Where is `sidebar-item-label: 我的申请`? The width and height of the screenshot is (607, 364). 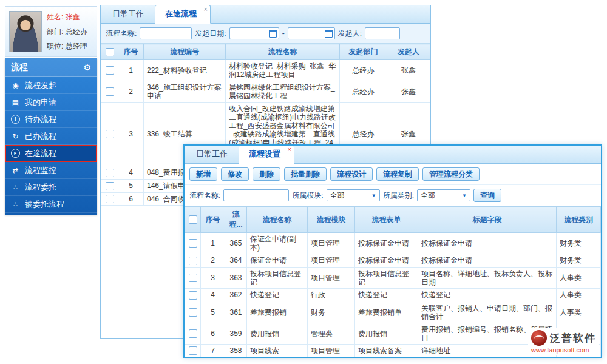 sidebar-item-label: 我的申请 is located at coordinates (41, 103).